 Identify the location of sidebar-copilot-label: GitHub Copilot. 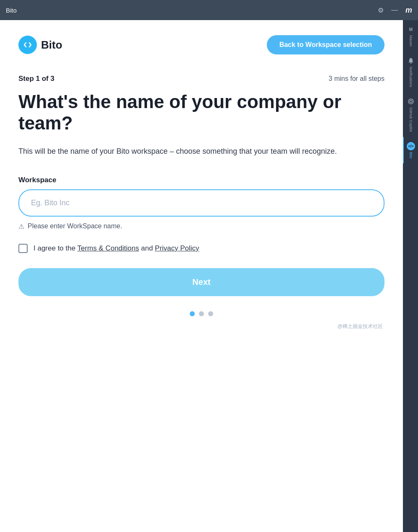
(411, 120).